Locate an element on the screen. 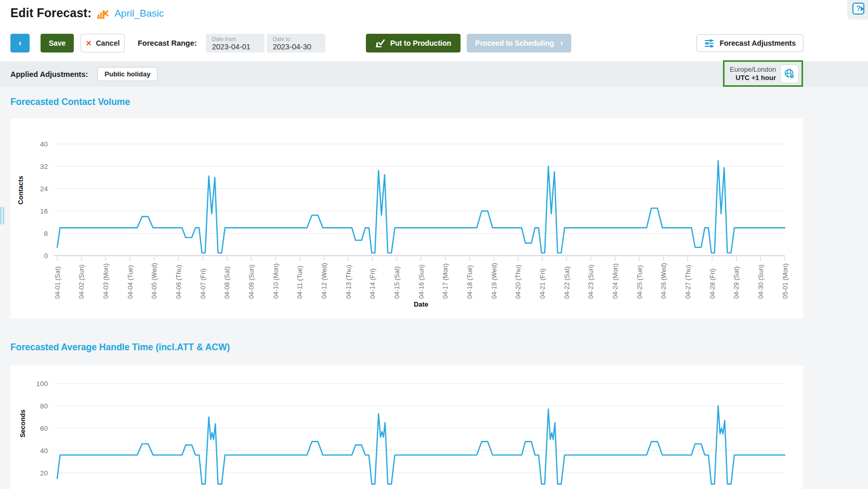 This screenshot has width=868, height=489. date-from-label: Date from is located at coordinates (238, 39).